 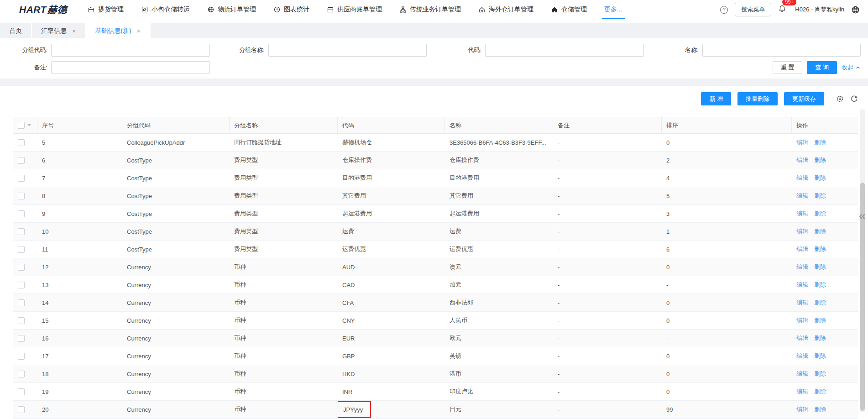 I want to click on tab-exchange-rate: 汇率信息, so click(x=59, y=31).